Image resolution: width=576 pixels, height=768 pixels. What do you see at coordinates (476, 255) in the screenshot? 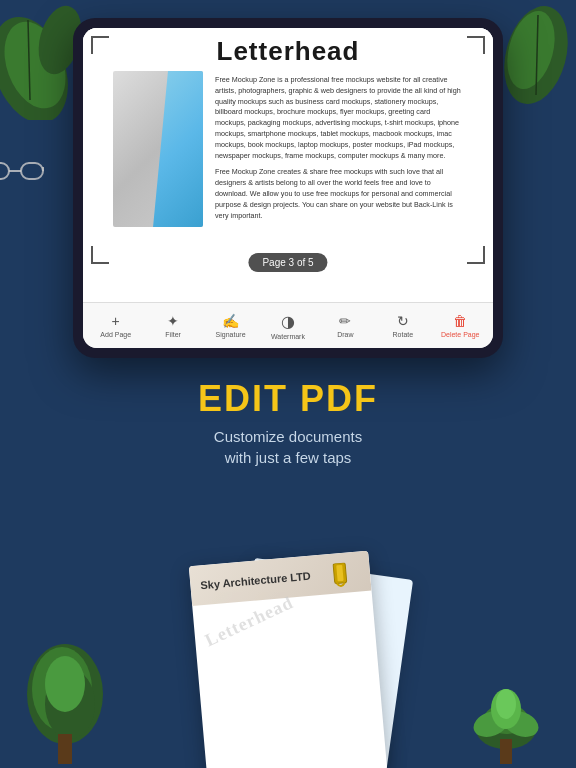
I see `bracket-bottom-right` at bounding box center [476, 255].